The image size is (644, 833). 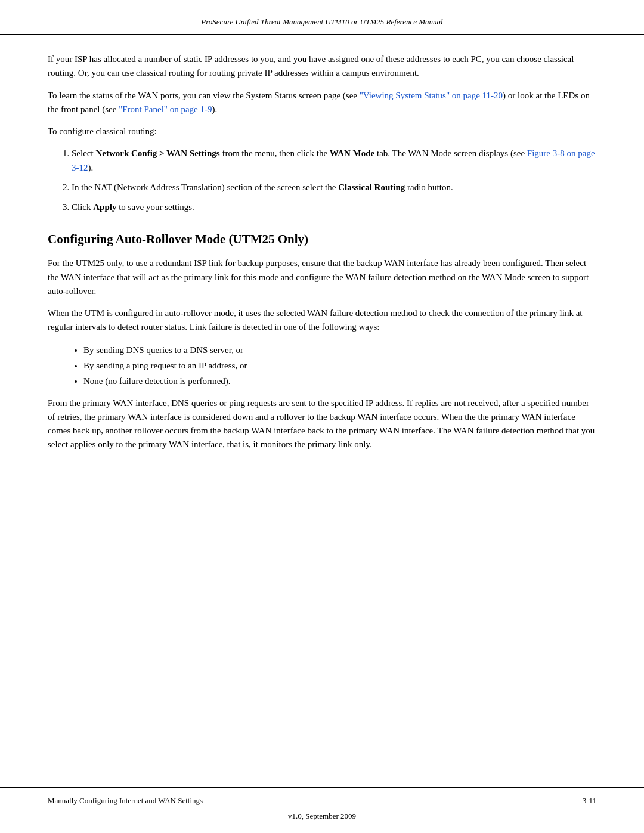 What do you see at coordinates (352, 153) in the screenshot?
I see `step1-bold2: WAN Mode` at bounding box center [352, 153].